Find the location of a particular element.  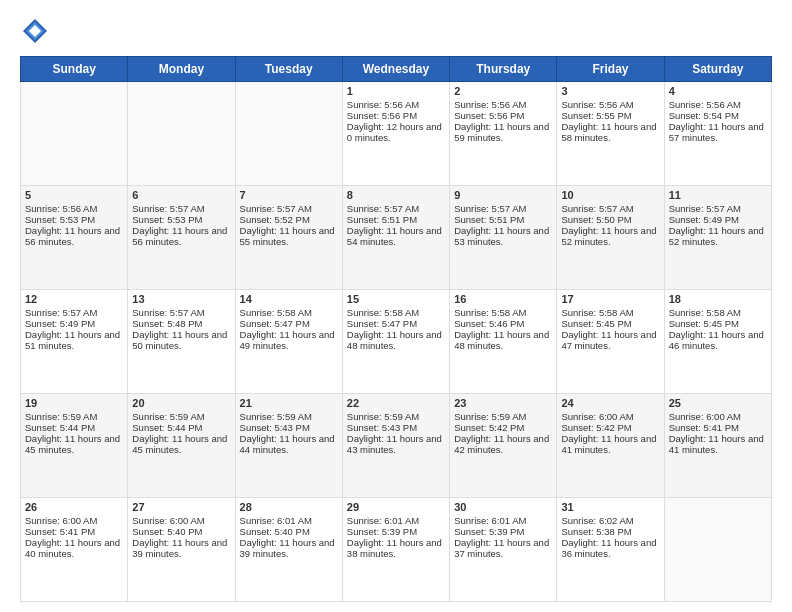

daylight-text: Daylight: 11 hours and 43 minutes. is located at coordinates (396, 444).